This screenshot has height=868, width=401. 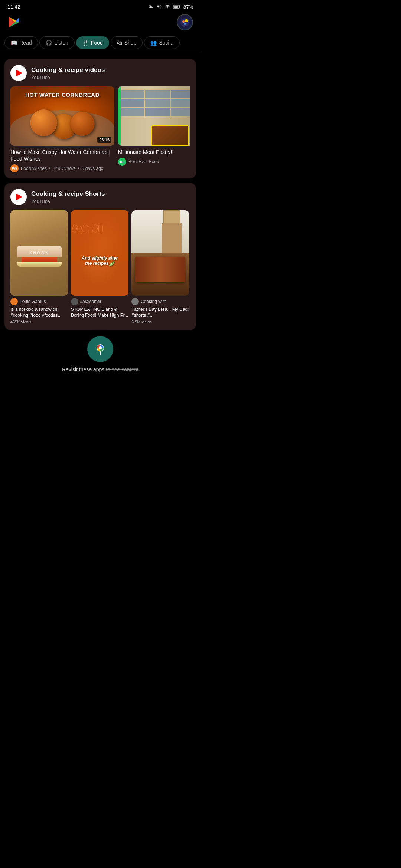 What do you see at coordinates (154, 116) in the screenshot?
I see `millionaire-thumbnail` at bounding box center [154, 116].